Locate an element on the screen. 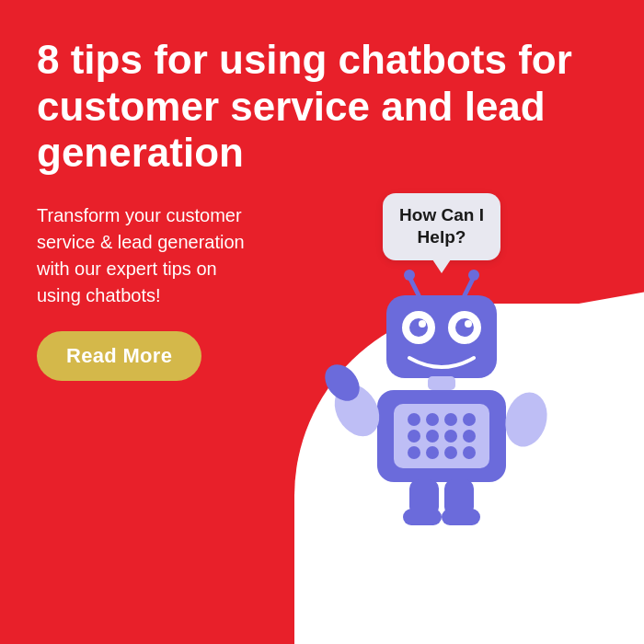  robot-illustration is located at coordinates (442, 397).